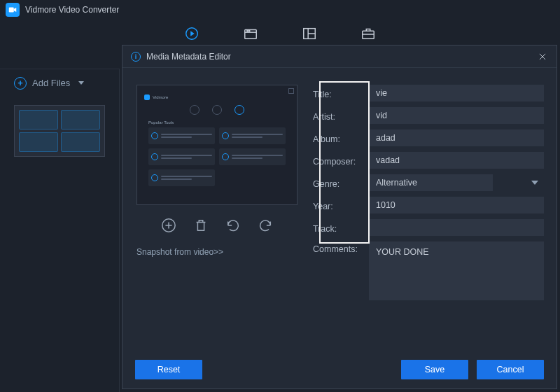  What do you see at coordinates (456, 93) in the screenshot?
I see `title-field` at bounding box center [456, 93].